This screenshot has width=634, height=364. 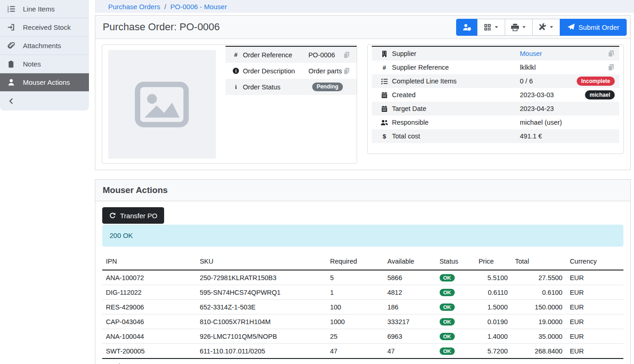 I want to click on order-summary-card: # Order Reference PO-0006 i, so click(x=229, y=104).